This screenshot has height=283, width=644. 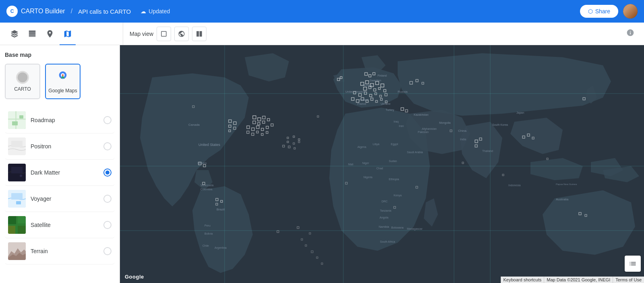 What do you see at coordinates (199, 34) in the screenshot?
I see `split-view-button` at bounding box center [199, 34].